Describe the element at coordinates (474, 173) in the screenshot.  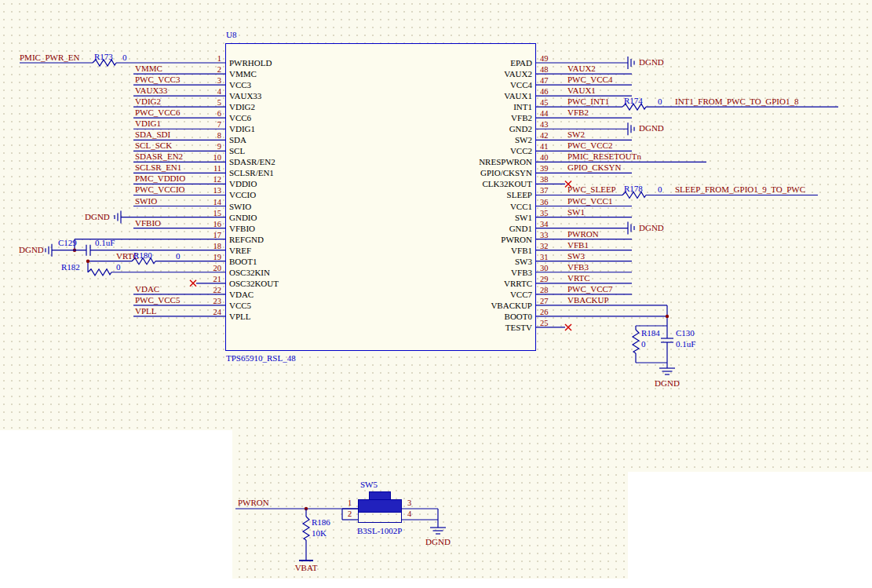
I see `pin-name: GPIO/CKSYN` at that location.